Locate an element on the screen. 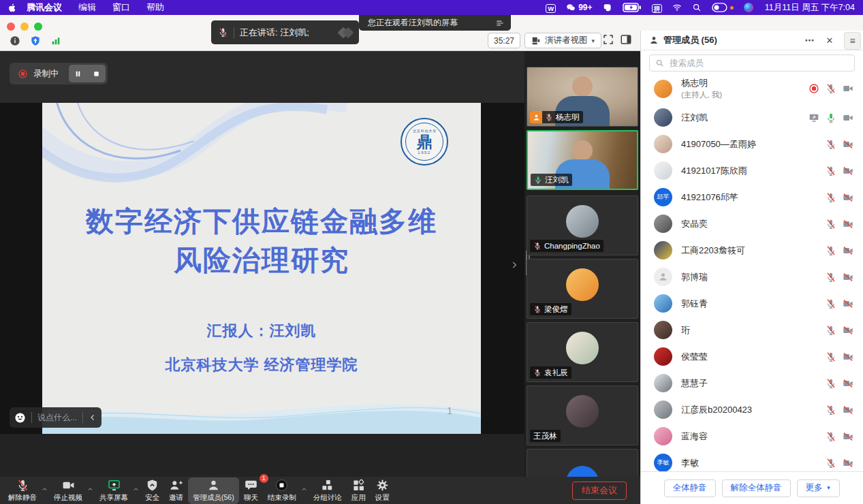 The width and height of the screenshot is (863, 504). pause-recording-button is located at coordinates (78, 74).